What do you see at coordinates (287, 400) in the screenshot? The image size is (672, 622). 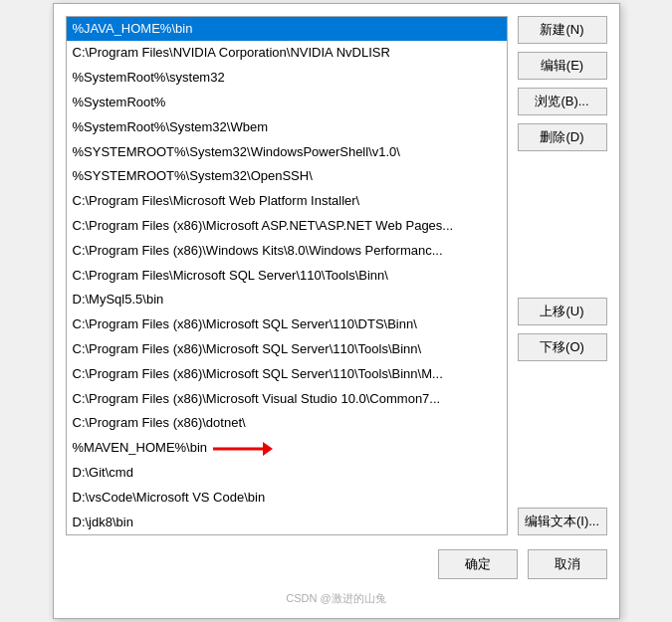 I see `list-item: C:\Program Files (x86)\Microsoft Visual …` at bounding box center [287, 400].